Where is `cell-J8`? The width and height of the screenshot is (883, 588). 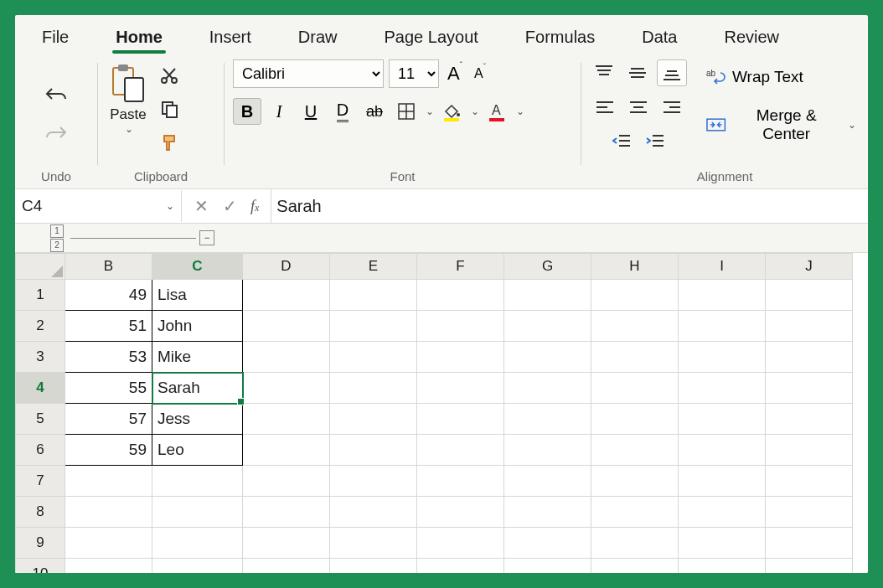 cell-J8 is located at coordinates (809, 513).